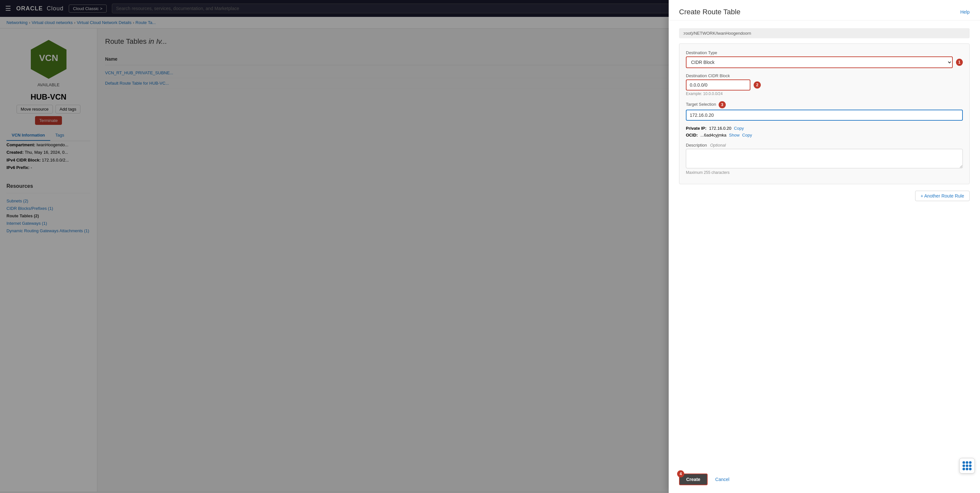 The height and width of the screenshot is (493, 980). What do you see at coordinates (681, 474) in the screenshot?
I see `step-badge-4: 4` at bounding box center [681, 474].